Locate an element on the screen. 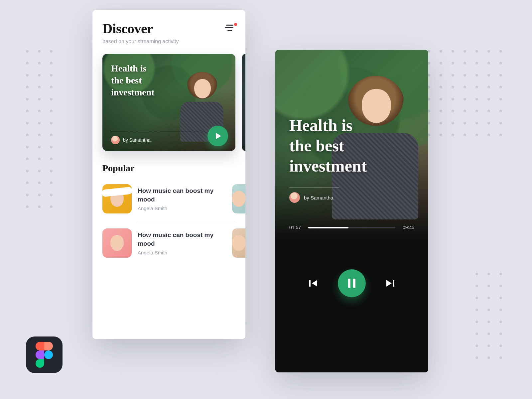  player-title: Health is the best investment is located at coordinates (328, 146).